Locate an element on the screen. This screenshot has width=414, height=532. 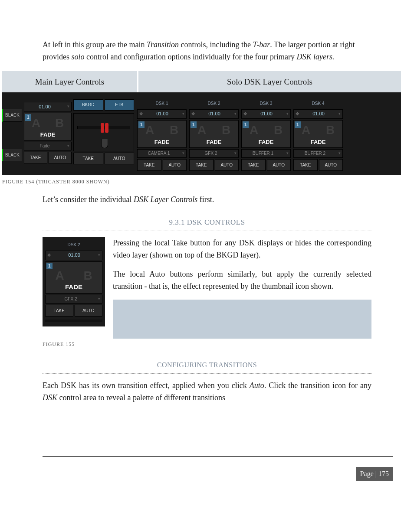
dsk-source-select: GFX 2▾ is located at coordinates (214, 153).